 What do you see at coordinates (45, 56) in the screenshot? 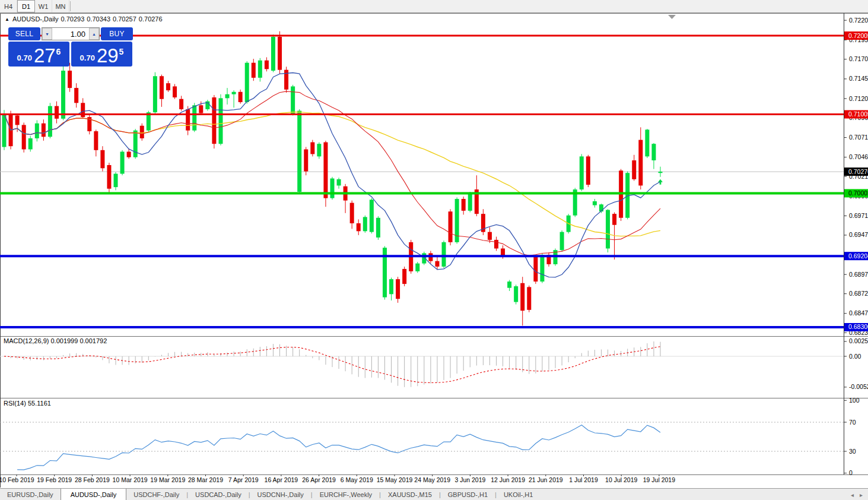
I see `sell-price-big: 27` at bounding box center [45, 56].